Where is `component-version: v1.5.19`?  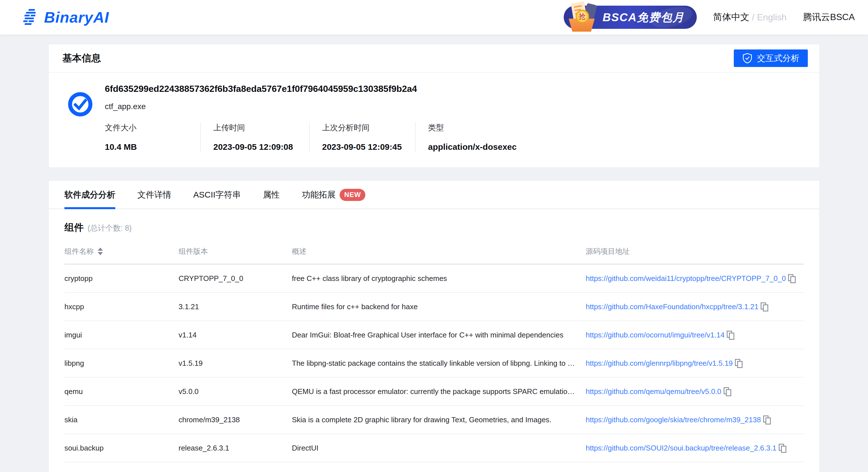
component-version: v1.5.19 is located at coordinates (235, 363).